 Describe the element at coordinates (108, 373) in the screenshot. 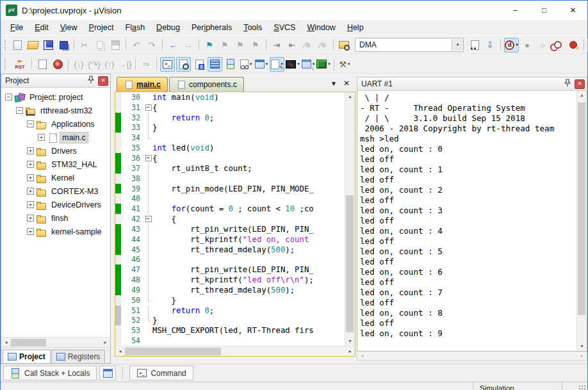

I see `memory-window-button-dock` at that location.